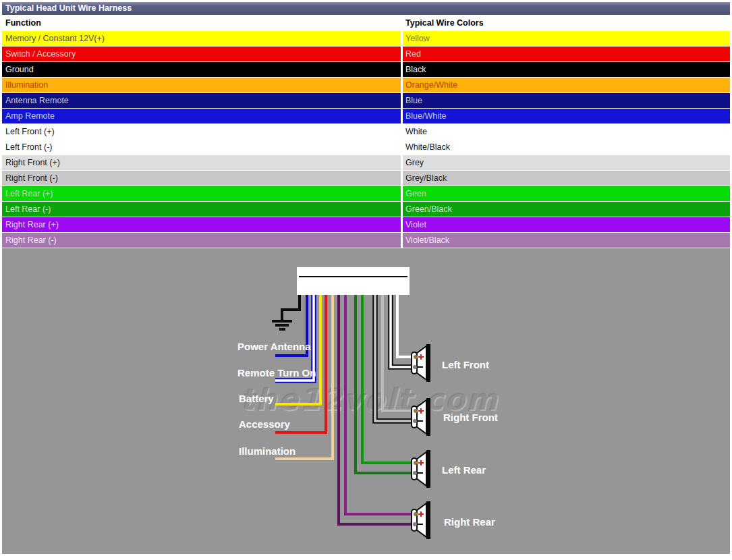 The height and width of the screenshot is (560, 732). Describe the element at coordinates (567, 209) in the screenshot. I see `wire-color-cell: Green/Black` at that location.